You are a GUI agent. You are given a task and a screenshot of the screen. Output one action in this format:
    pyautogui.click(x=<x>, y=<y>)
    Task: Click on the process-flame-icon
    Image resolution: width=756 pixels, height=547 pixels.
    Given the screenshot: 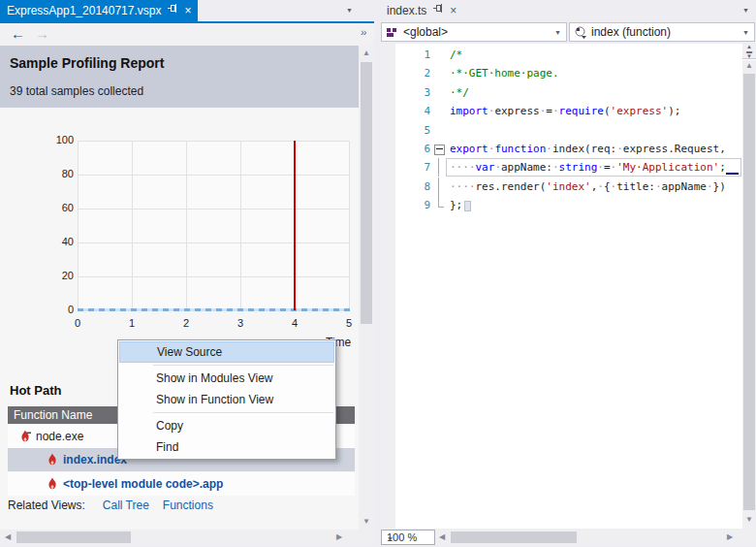 What is the action you would take?
    pyautogui.click(x=25, y=436)
    